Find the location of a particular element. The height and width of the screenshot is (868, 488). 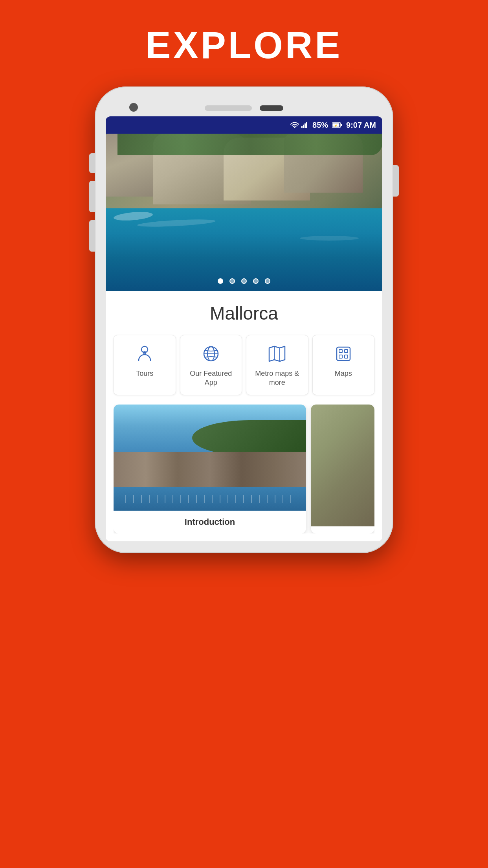

signal-icon is located at coordinates (305, 125).